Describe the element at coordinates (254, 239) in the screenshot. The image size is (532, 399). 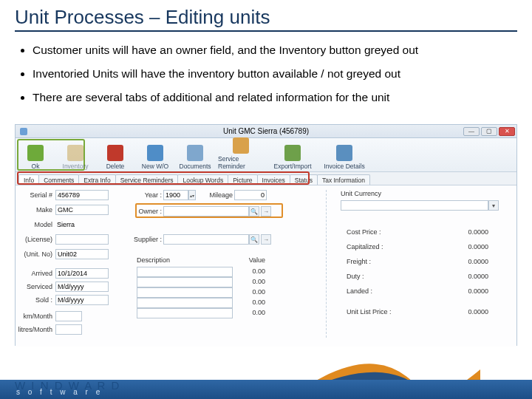
I see `supplier-search-icon: 🔍` at that location.